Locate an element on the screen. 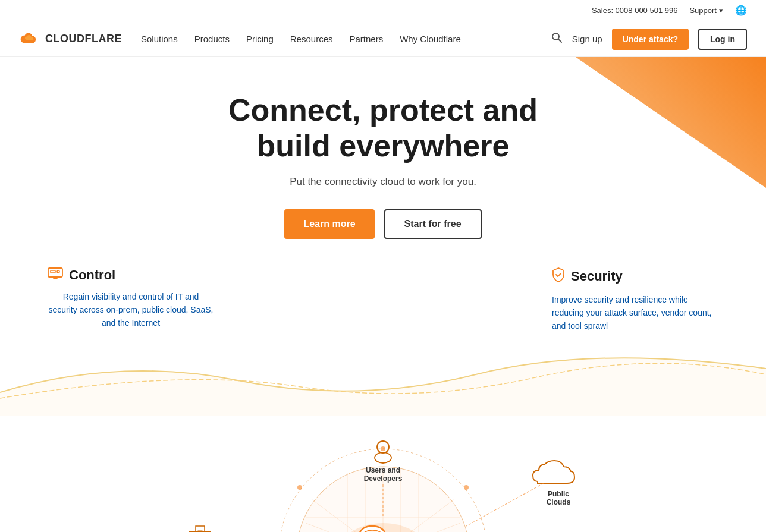  nav-link-resources: Resources is located at coordinates (312, 39).